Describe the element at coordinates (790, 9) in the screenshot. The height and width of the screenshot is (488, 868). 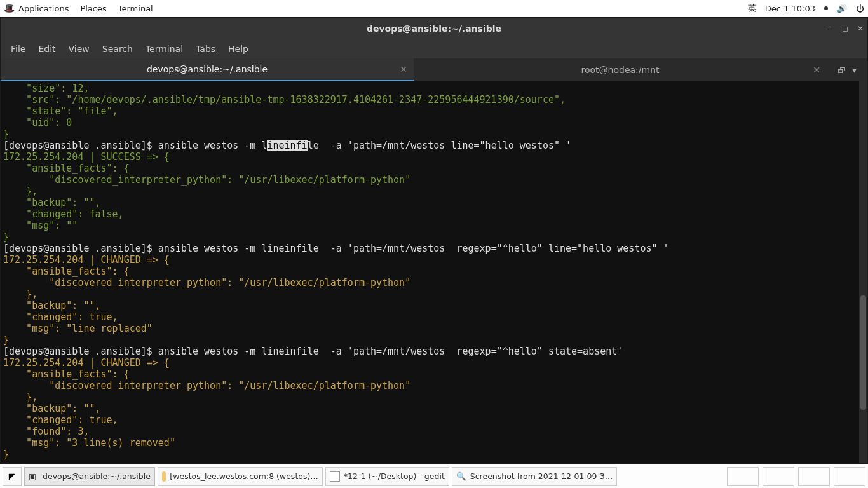
I see `clock: Dec 1 10:03` at that location.